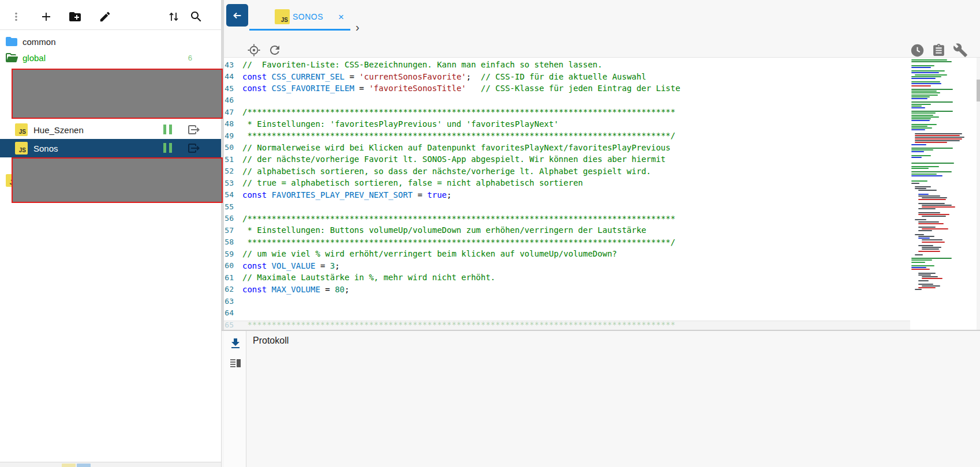 The image size is (980, 467). Describe the element at coordinates (229, 312) in the screenshot. I see `line-number: 64` at that location.